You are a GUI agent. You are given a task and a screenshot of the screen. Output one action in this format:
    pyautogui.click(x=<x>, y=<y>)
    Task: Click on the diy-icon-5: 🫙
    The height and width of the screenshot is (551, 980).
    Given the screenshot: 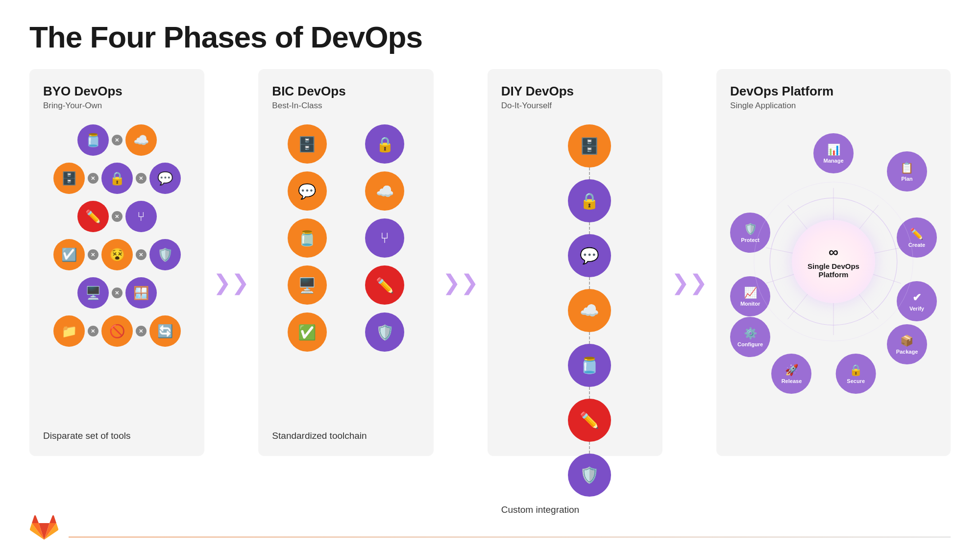 What is the action you would take?
    pyautogui.click(x=589, y=365)
    